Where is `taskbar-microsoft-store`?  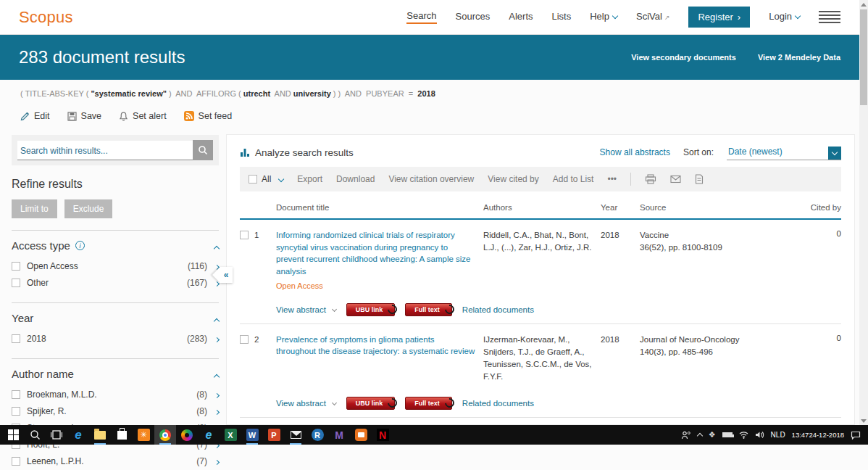
taskbar-microsoft-store is located at coordinates (122, 435).